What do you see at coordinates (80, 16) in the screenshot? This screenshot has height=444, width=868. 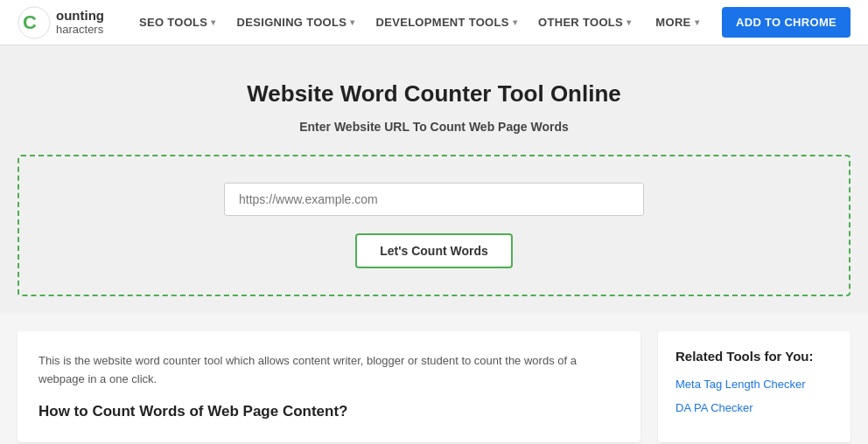 I see `logo-line1: ounting` at bounding box center [80, 16].